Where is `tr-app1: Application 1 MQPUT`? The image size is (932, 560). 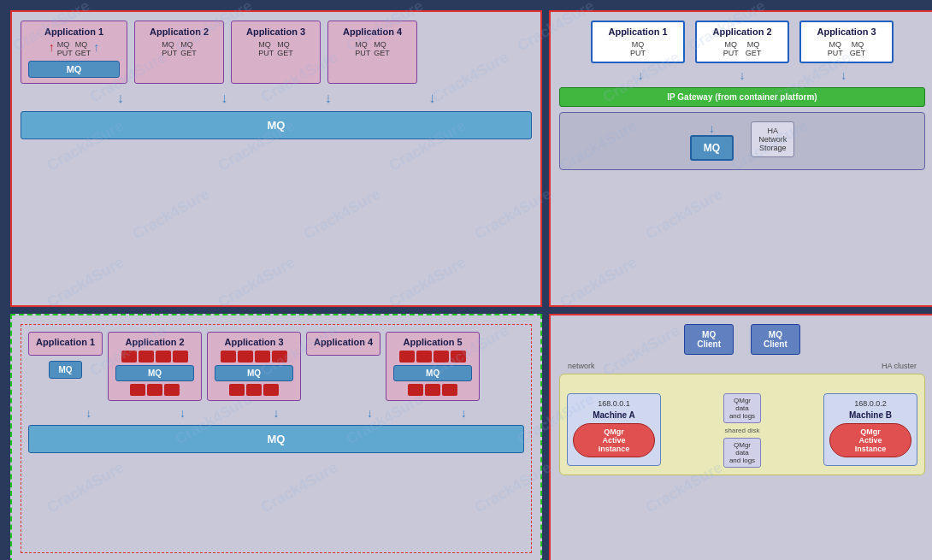 tr-app1: Application 1 MQPUT is located at coordinates (638, 42).